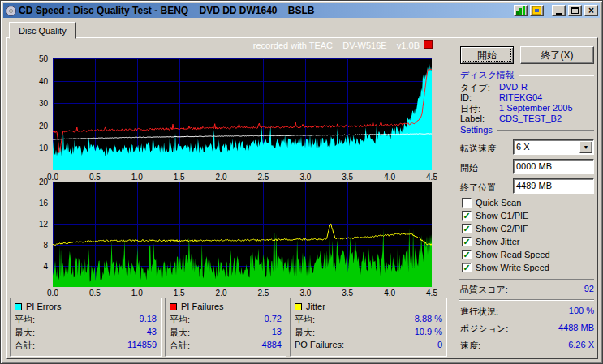  What do you see at coordinates (299, 306) in the screenshot?
I see `jitter-color-chip` at bounding box center [299, 306].